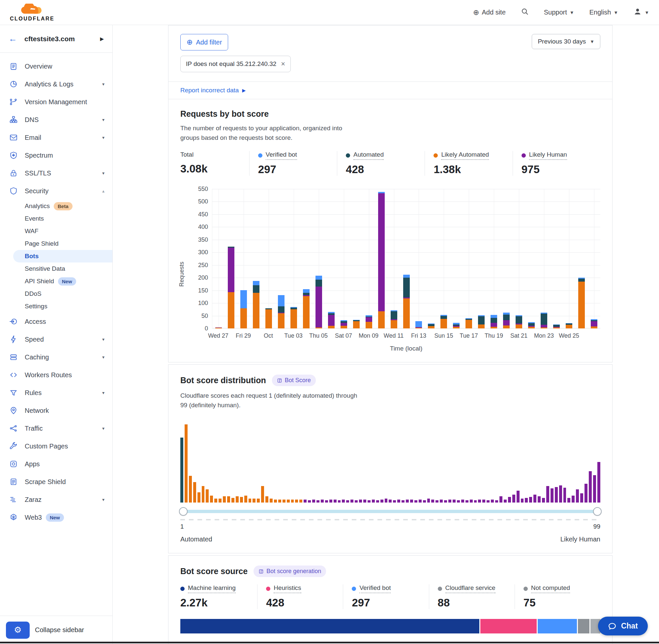 This screenshot has height=644, width=659. Describe the element at coordinates (14, 137) in the screenshot. I see `mail-icon` at that location.